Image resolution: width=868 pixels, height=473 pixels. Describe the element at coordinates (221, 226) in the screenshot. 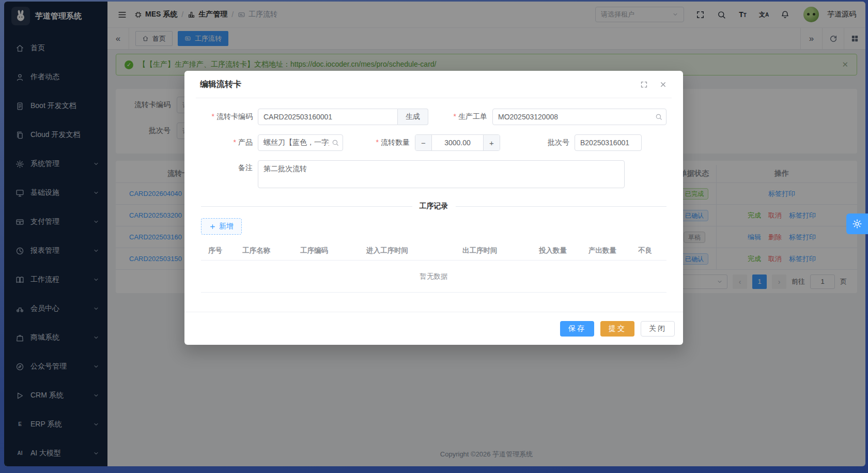

I see `add-process-button: 新增` at that location.